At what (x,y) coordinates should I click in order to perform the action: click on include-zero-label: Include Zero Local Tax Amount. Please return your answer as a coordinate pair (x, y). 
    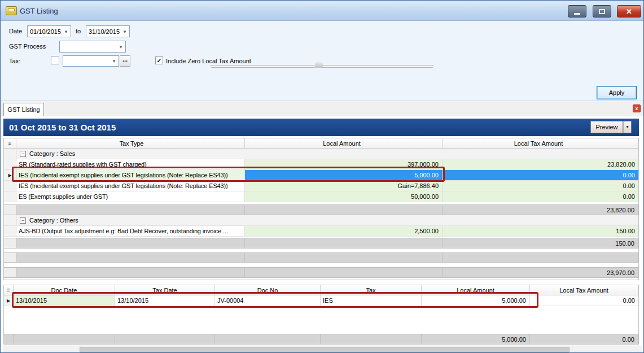
    Looking at the image, I should click on (209, 61).